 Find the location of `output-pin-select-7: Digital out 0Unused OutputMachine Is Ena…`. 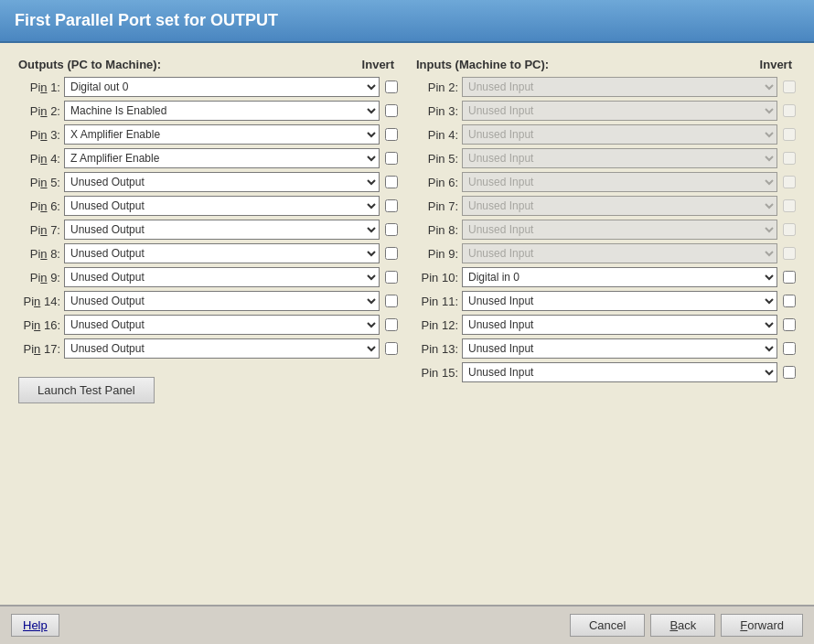

output-pin-select-7: Digital out 0Unused OutputMachine Is Ena… is located at coordinates (221, 253).